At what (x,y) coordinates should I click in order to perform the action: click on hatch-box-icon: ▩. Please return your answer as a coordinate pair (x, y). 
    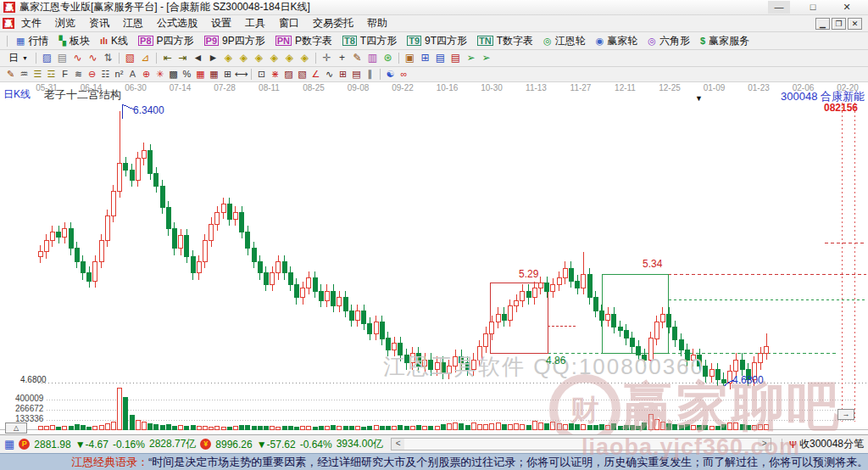
    Looking at the image, I should click on (173, 75).